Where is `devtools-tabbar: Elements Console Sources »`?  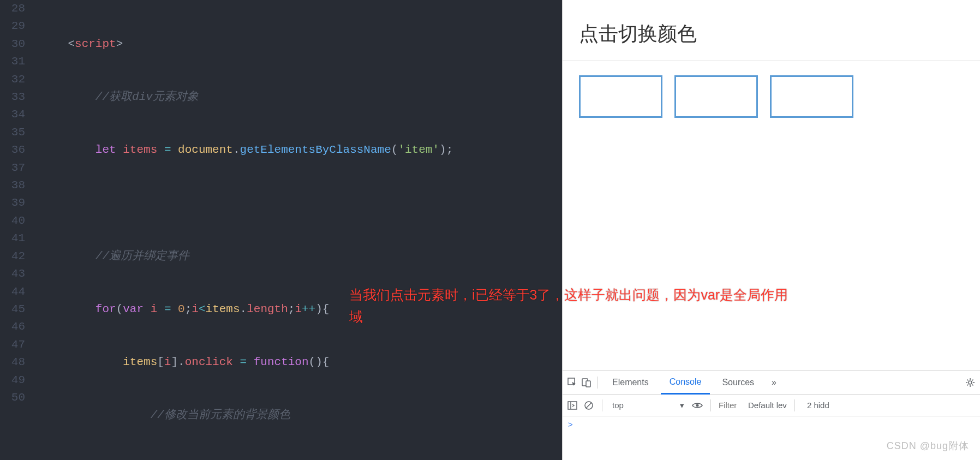 devtools-tabbar: Elements Console Sources » is located at coordinates (772, 383).